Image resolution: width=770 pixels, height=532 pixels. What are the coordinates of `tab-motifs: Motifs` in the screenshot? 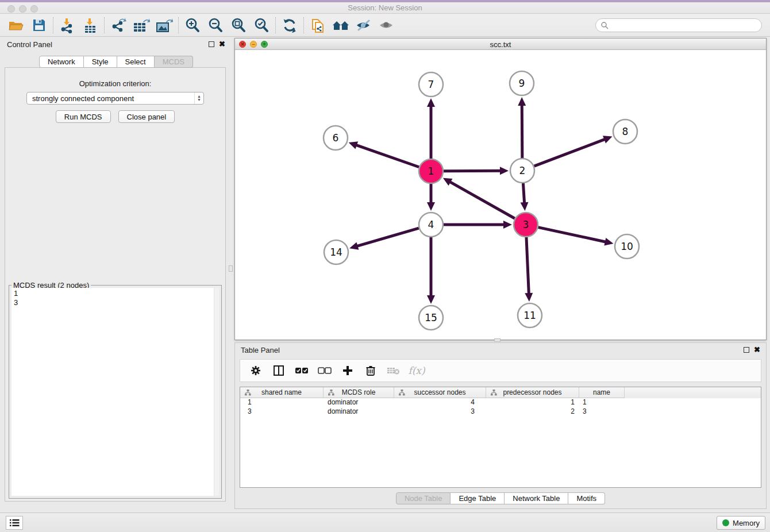 It's located at (587, 499).